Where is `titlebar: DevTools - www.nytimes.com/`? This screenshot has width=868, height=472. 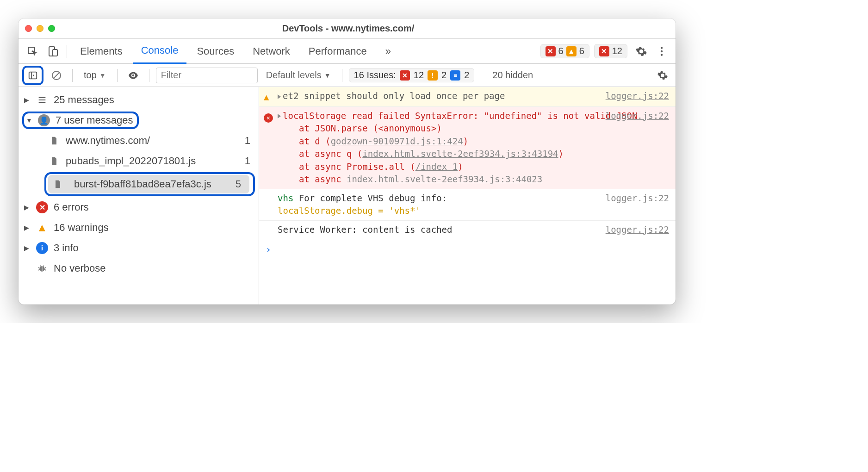 titlebar: DevTools - www.nytimes.com/ is located at coordinates (347, 29).